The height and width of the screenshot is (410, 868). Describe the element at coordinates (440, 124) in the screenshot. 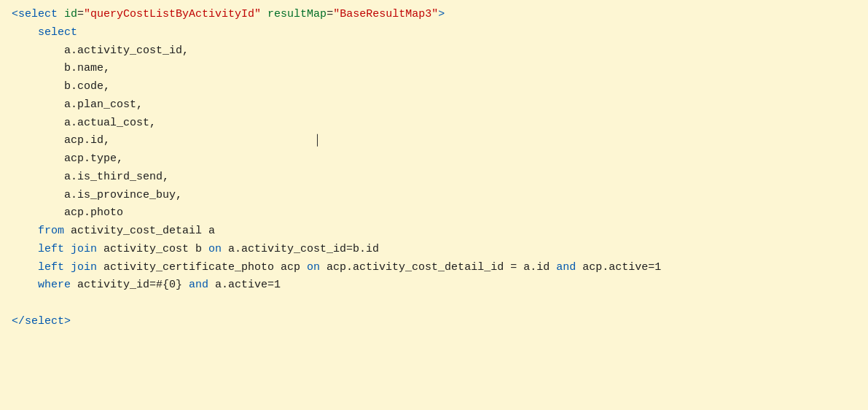

I see `line-content: a.actual_cost,` at that location.